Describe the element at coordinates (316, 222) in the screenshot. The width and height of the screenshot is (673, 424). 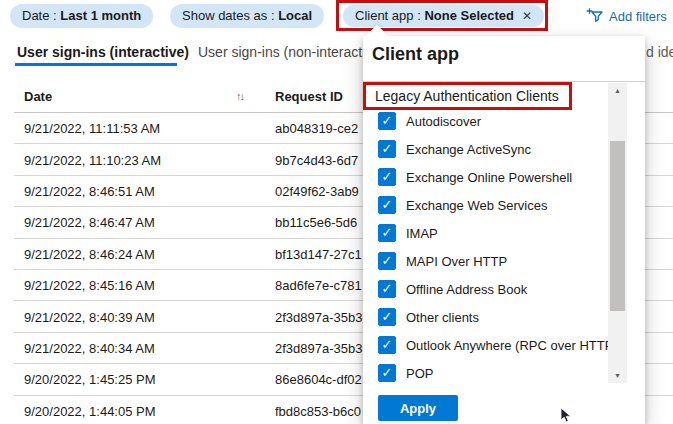
I see `cell-request-id: bb11c5e6-5d6` at that location.